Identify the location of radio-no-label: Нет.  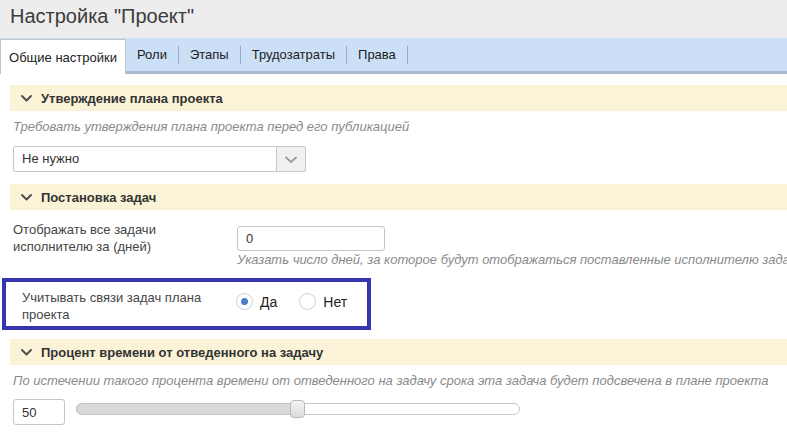
(335, 302).